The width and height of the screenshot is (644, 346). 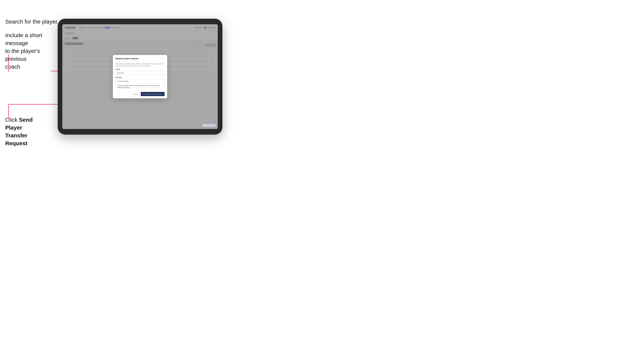 I want to click on annotation-click-prefix: Click, so click(x=12, y=120).